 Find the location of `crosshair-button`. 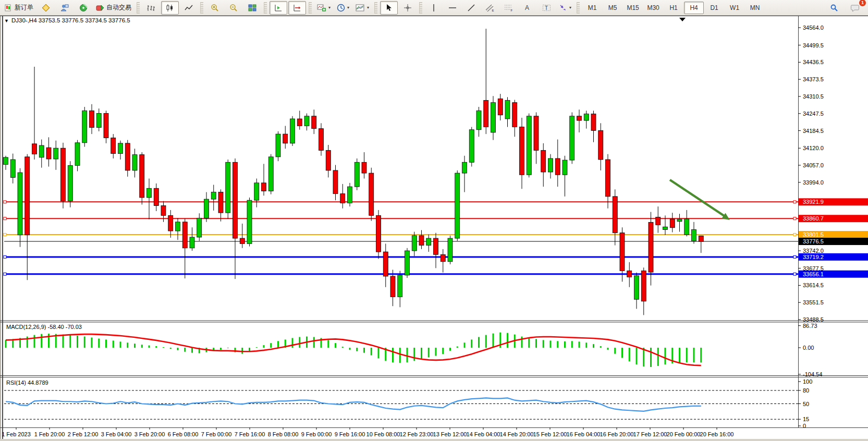

crosshair-button is located at coordinates (408, 8).